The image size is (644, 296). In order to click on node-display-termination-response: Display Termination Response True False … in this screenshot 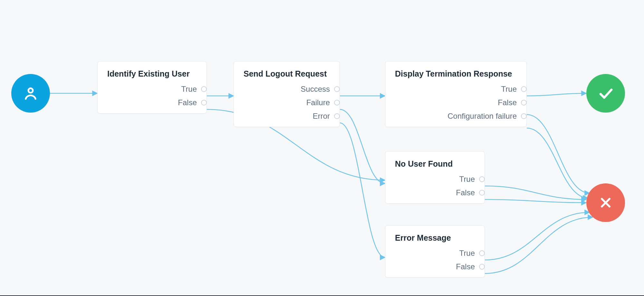, I will do `click(456, 94)`.